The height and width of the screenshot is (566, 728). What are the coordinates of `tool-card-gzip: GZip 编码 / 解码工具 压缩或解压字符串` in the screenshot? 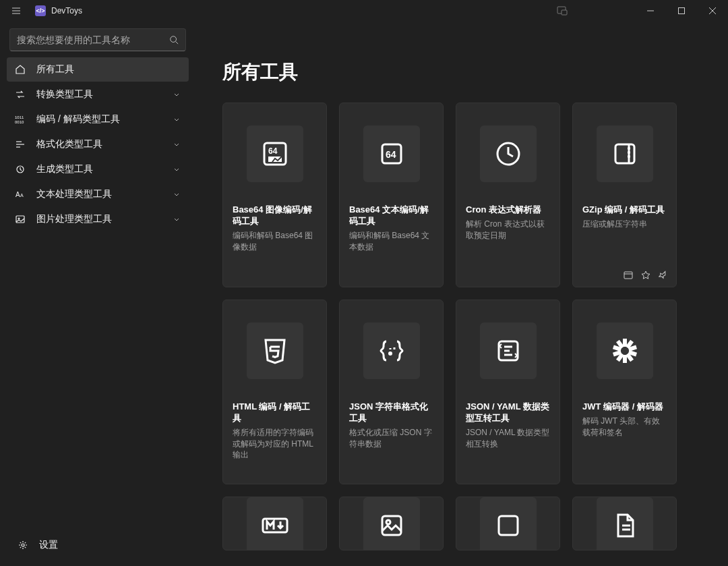 It's located at (624, 195).